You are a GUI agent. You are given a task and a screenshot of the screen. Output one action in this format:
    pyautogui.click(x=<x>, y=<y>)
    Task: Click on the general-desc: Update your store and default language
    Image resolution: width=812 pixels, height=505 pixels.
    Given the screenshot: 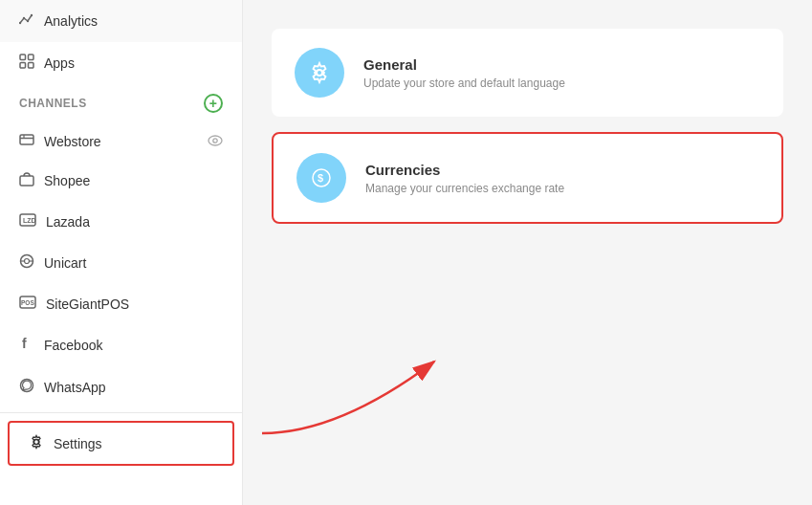 What is the action you would take?
    pyautogui.click(x=465, y=83)
    